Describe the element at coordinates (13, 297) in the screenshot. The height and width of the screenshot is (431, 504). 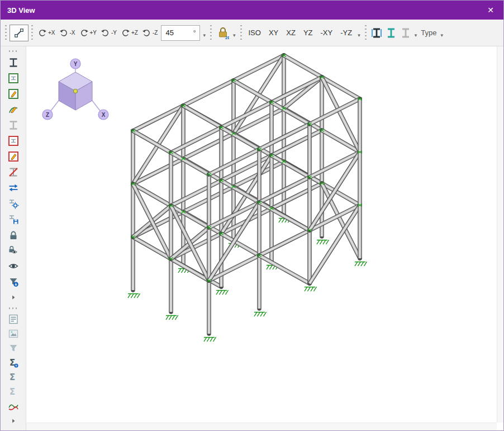
I see `sidebar-expand-top-button` at that location.